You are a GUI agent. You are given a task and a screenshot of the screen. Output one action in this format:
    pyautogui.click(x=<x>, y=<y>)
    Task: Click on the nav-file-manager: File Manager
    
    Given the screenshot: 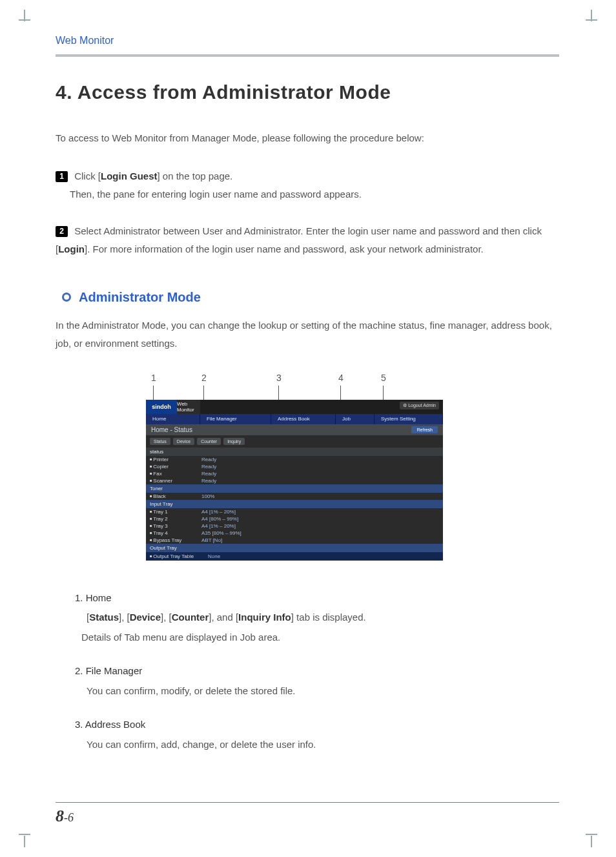 What is the action you would take?
    pyautogui.click(x=236, y=419)
    